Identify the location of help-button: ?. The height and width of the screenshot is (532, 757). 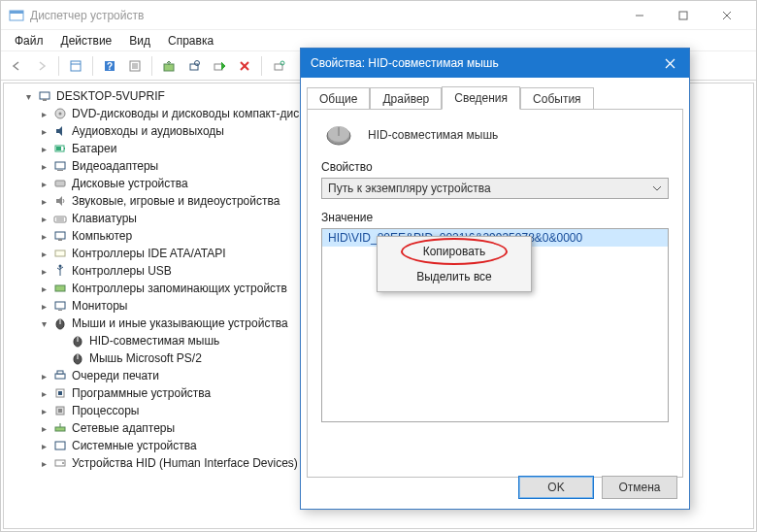
(110, 66).